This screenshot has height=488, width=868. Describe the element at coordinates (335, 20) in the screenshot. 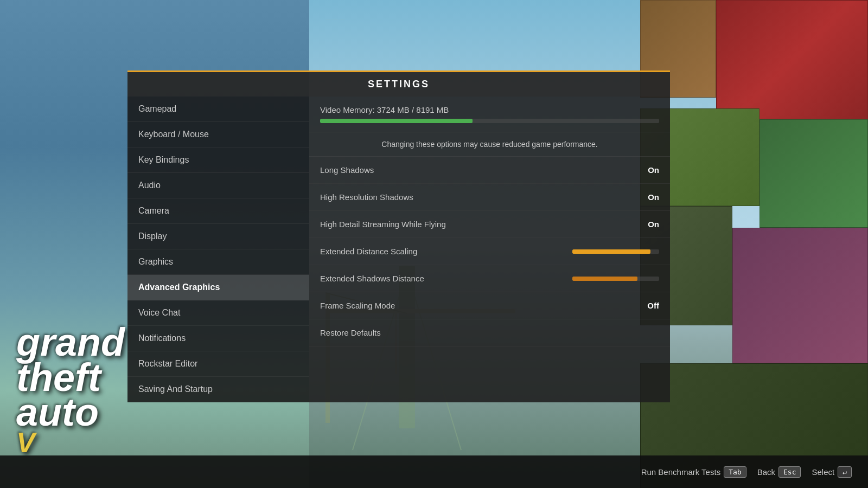

I see `blimp: — — —` at that location.